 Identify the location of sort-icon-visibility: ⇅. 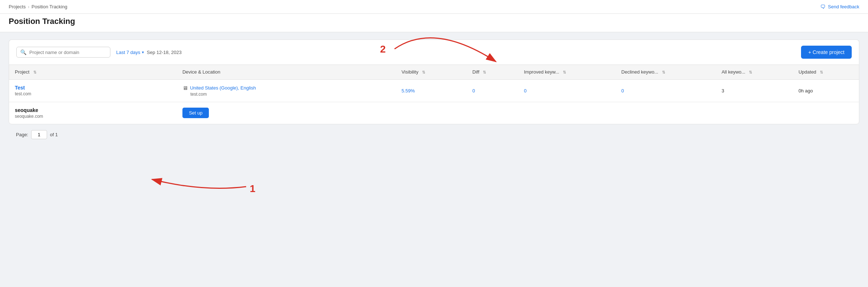
(424, 72).